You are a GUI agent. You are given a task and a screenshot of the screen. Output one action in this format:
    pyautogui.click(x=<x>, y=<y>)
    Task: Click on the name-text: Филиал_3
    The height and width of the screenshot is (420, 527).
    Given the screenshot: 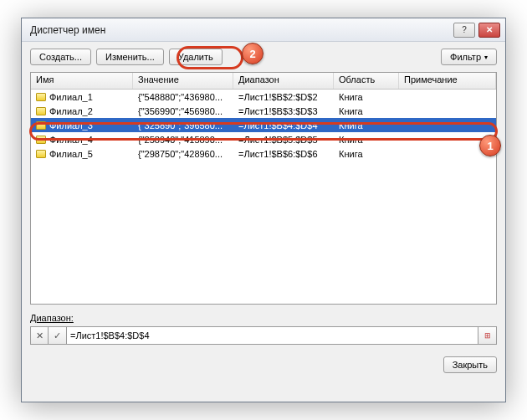 What is the action you would take?
    pyautogui.click(x=71, y=125)
    